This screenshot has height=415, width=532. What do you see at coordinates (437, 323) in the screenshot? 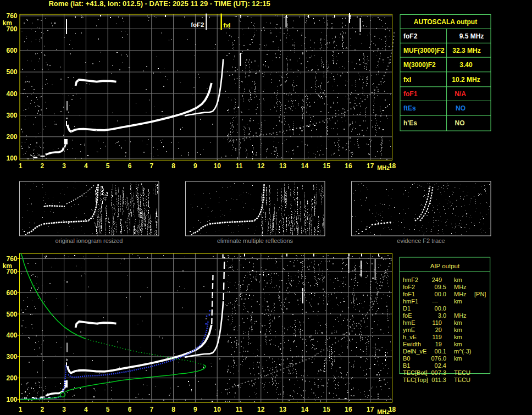
I see `svg-text: 110` at bounding box center [437, 323].